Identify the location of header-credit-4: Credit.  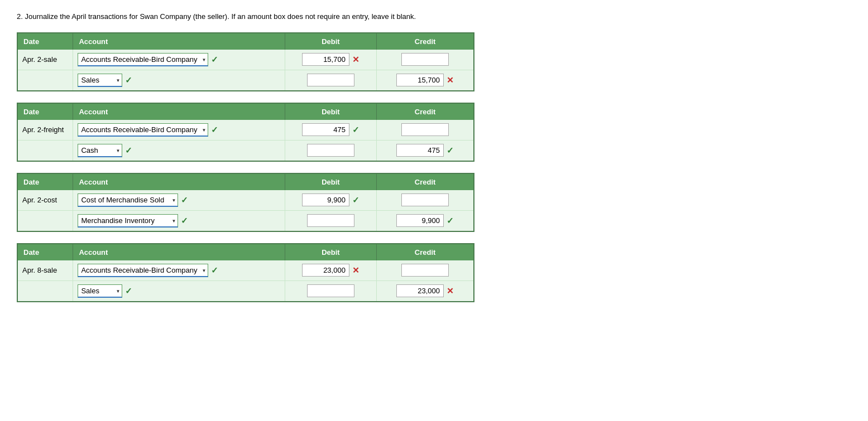
(425, 252).